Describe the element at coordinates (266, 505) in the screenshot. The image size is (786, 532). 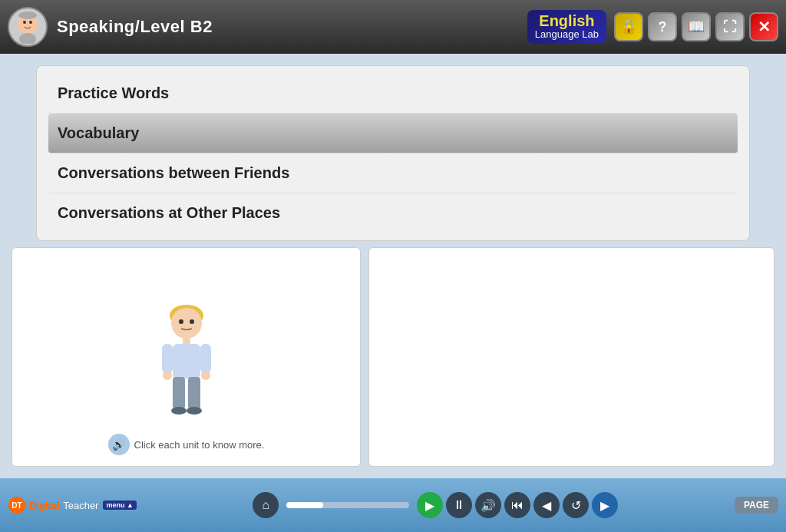
I see `home-button: ⌂` at that location.